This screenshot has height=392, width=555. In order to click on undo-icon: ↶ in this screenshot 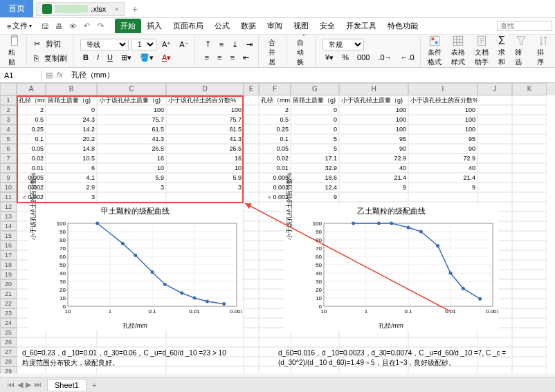, I will do `click(87, 26)`.